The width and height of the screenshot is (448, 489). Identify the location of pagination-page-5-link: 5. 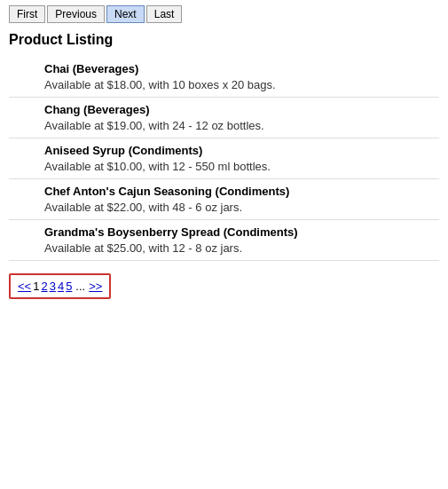
(69, 286).